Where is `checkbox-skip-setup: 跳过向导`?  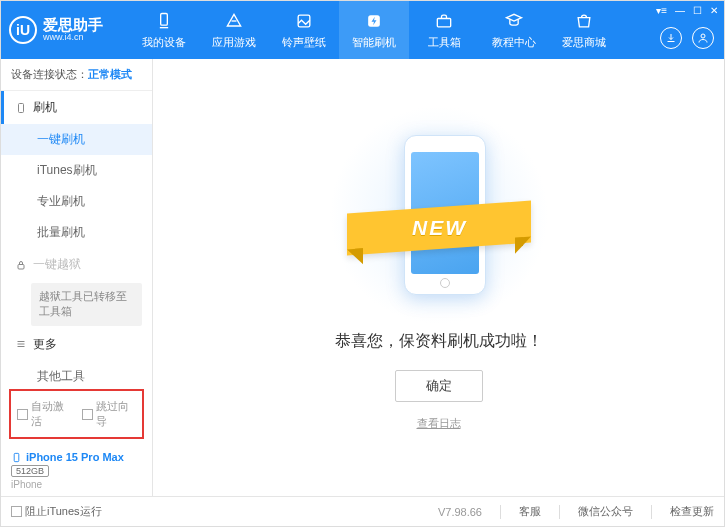 checkbox-skip-setup: 跳过向导 is located at coordinates (110, 414).